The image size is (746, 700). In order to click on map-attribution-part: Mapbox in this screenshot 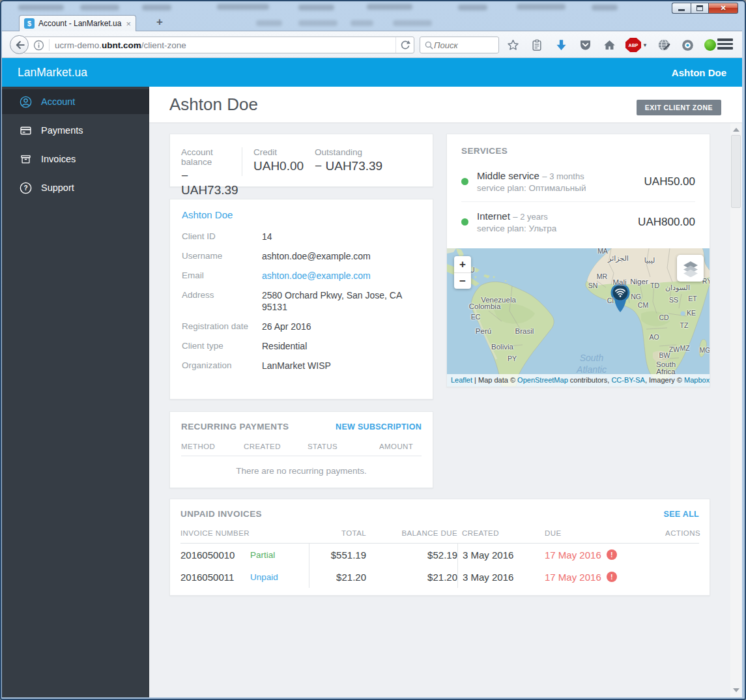, I will do `click(697, 380)`.